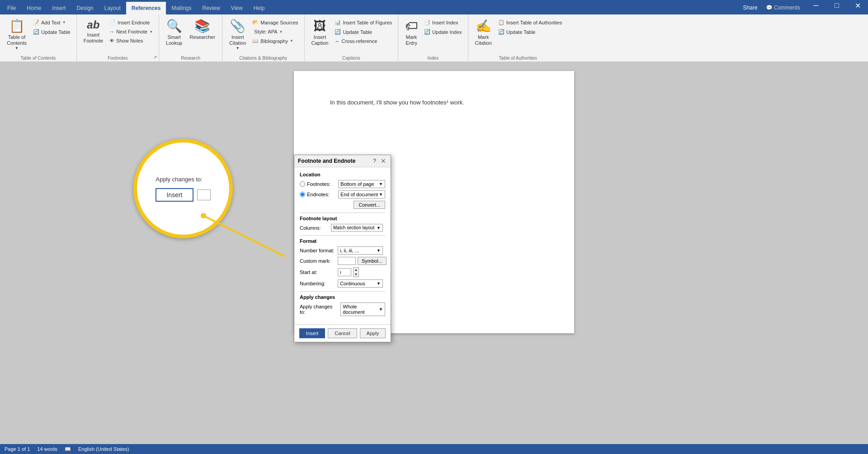 Image resolution: width=868 pixels, height=454 pixels. What do you see at coordinates (38, 58) in the screenshot?
I see `toc-group-label: Table of Contents` at bounding box center [38, 58].